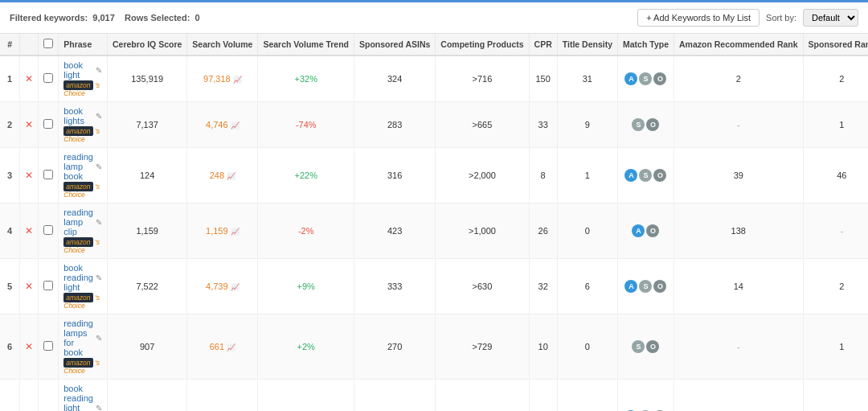 The height and width of the screenshot is (411, 868). Describe the element at coordinates (84, 232) in the screenshot. I see `phrase-cell: reading lamp clip ✎ amazon 's Choice` at that location.